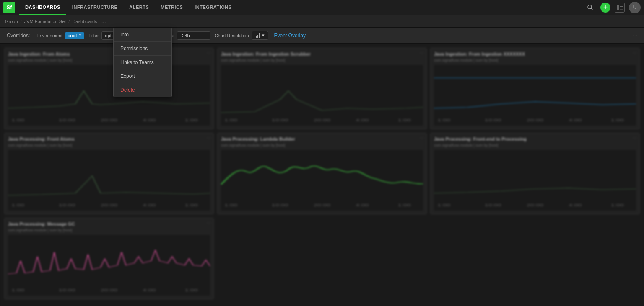 The width and height of the screenshot is (644, 306). Describe the element at coordinates (143, 76) in the screenshot. I see `menu-item-export: Export` at that location.